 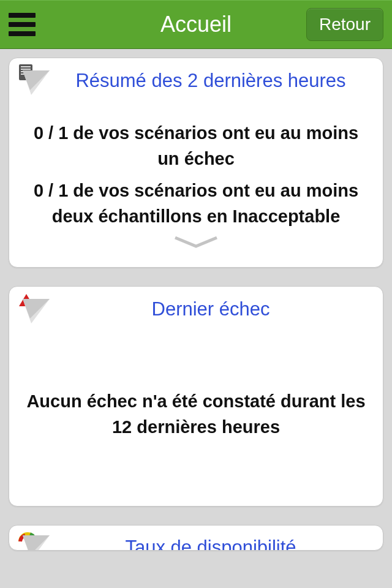 What do you see at coordinates (196, 203) in the screenshot?
I see `summary-line-2: 0 / 1 de vos scénarios ont eu au moins d…` at bounding box center [196, 203].